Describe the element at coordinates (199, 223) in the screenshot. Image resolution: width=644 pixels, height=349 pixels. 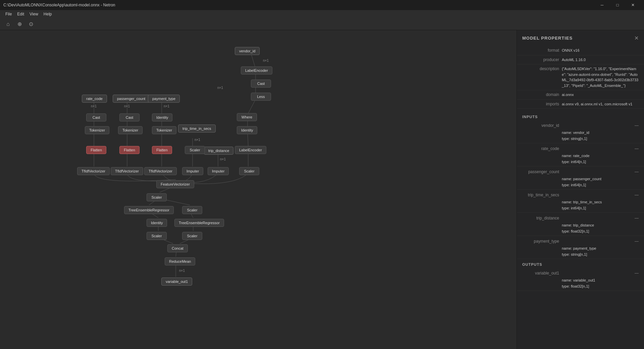
I see `node-tree-ensemble-2: TreeEnsembleRegressor` at that location.